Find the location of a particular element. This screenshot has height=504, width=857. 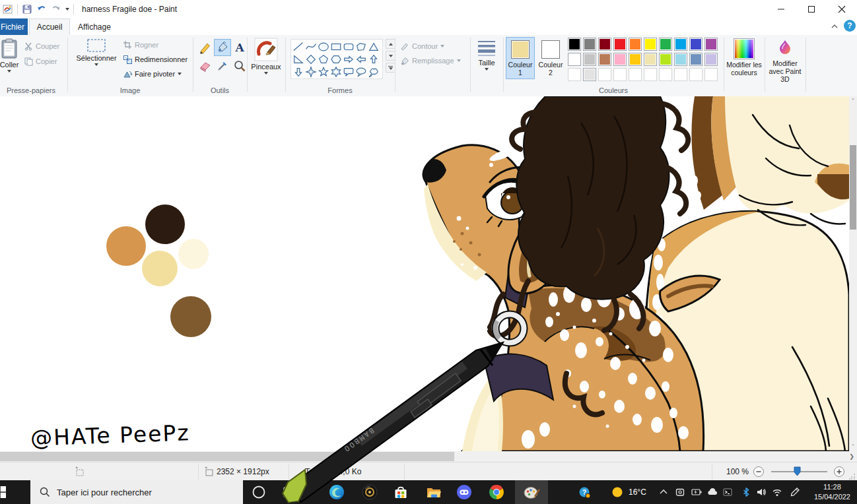

taskbar-app-paint is located at coordinates (531, 492).